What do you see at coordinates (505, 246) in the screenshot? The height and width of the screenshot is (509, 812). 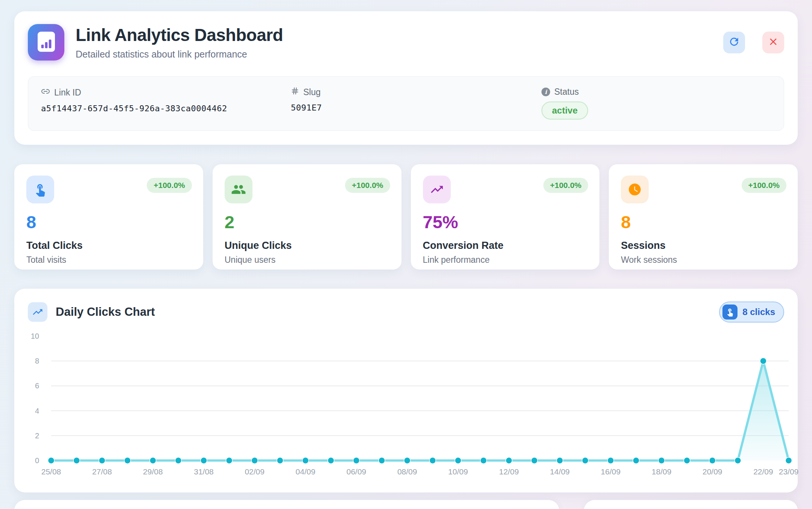 I see `stat-title: Conversion Rate` at bounding box center [505, 246].